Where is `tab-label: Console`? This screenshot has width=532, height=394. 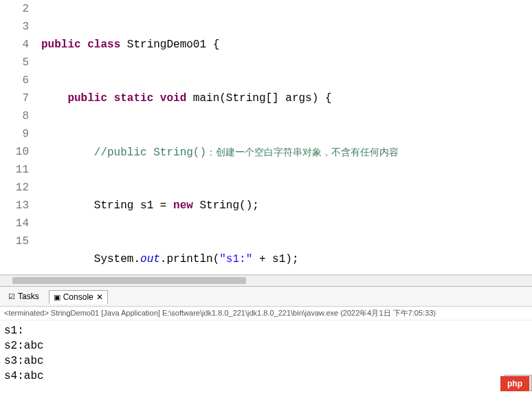
tab-label: Console is located at coordinates (78, 297).